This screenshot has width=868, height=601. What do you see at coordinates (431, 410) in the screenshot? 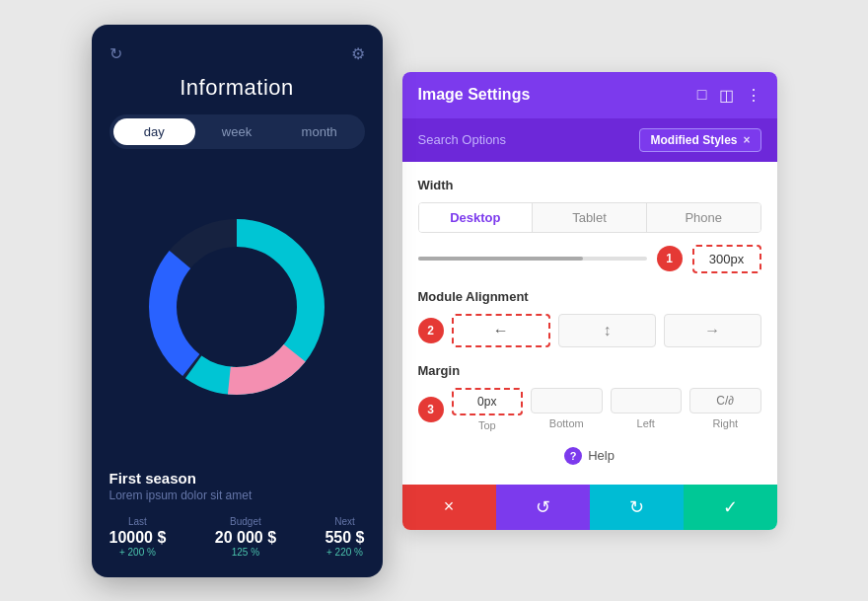
I see `callout-badge-3: 3` at bounding box center [431, 410].